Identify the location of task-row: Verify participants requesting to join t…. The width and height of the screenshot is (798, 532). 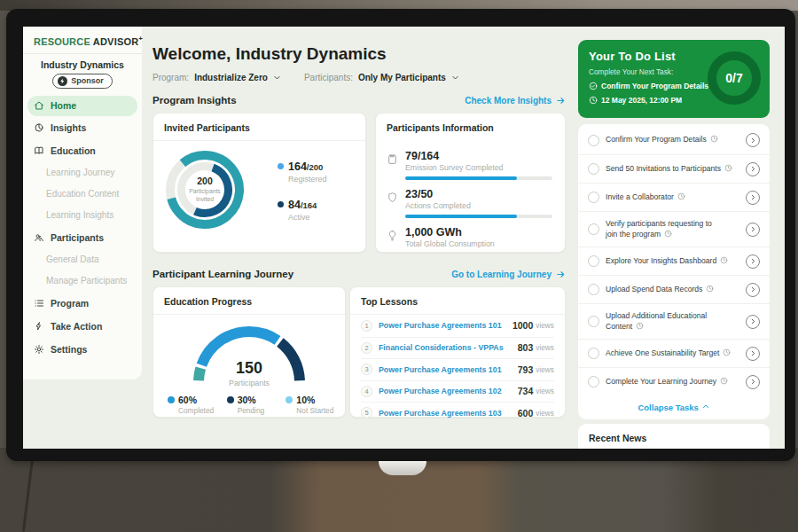
(674, 229).